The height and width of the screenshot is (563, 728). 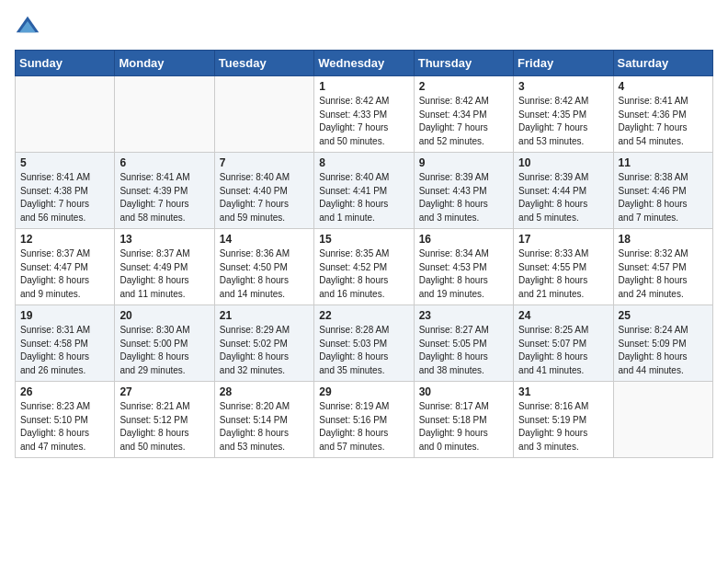 What do you see at coordinates (364, 114) in the screenshot?
I see `calendar-week-row: 1Sunrise: 8:42 AM Sunset: 4:33 PM Daylig…` at bounding box center [364, 114].